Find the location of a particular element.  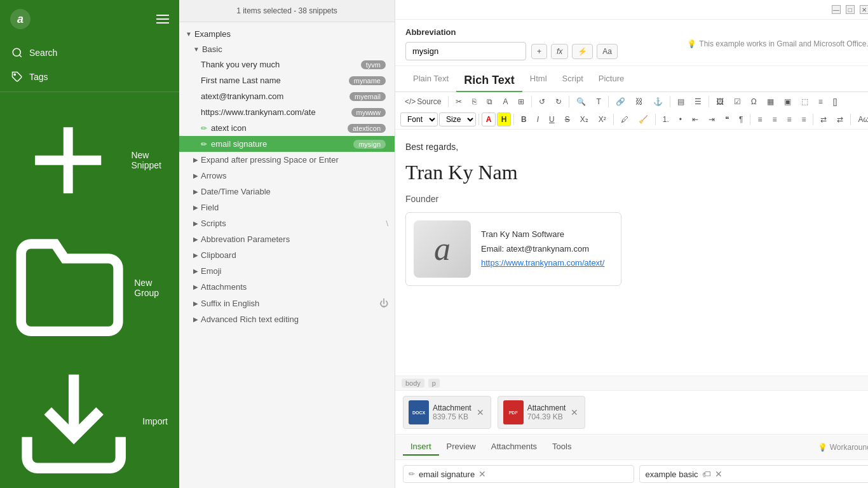

snippet-item-myname: First name Last name myname is located at coordinates (287, 80).